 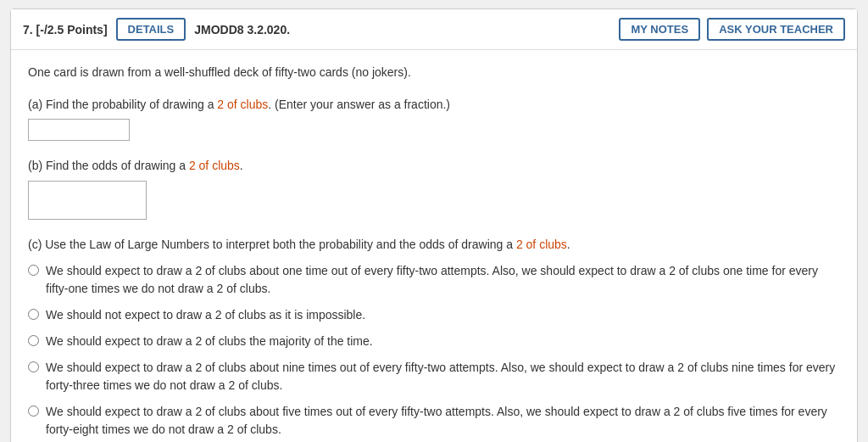 What do you see at coordinates (434, 421) in the screenshot?
I see `radio-option-5: We should expect to draw a 2 of clubs ab…` at bounding box center [434, 421].